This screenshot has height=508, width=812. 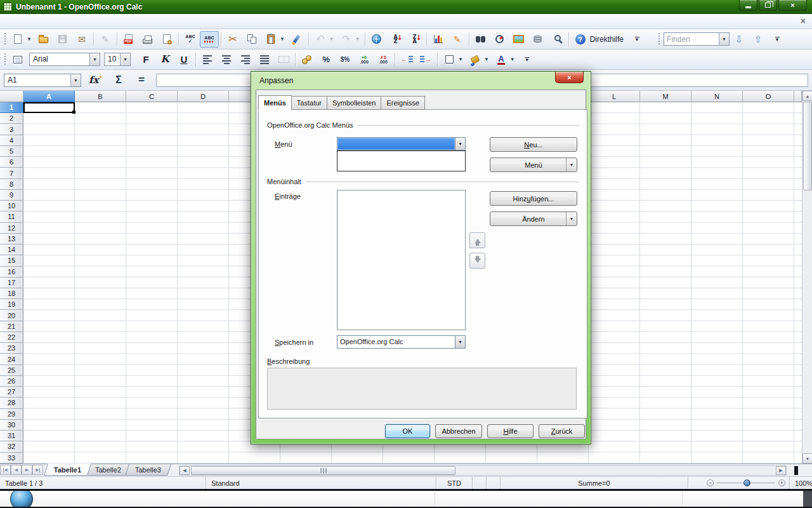 I want to click on vertical-scrollbar: ▲ ▼, so click(x=807, y=277).